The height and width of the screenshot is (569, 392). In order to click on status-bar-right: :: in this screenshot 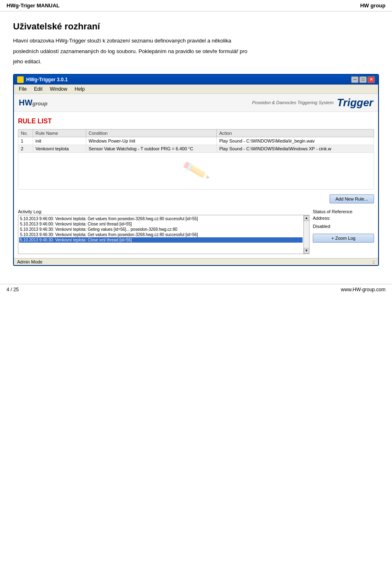, I will do `click(374, 262)`.